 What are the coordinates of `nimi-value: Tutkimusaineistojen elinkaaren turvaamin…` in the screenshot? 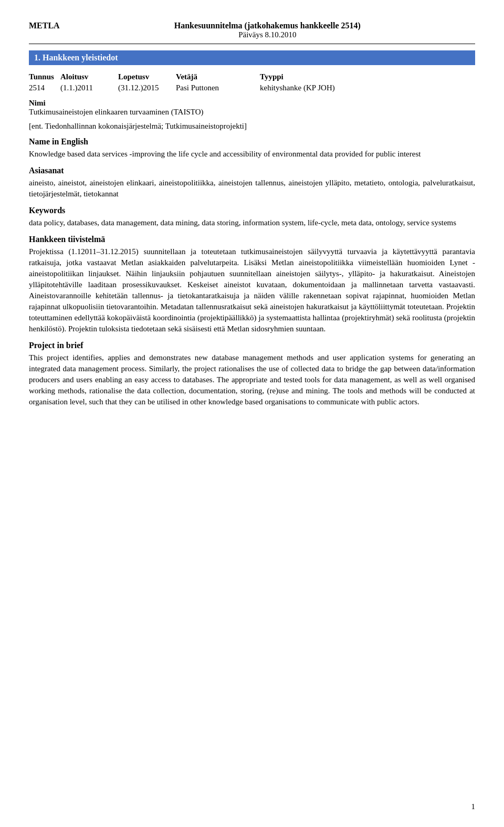 It's located at (116, 112).